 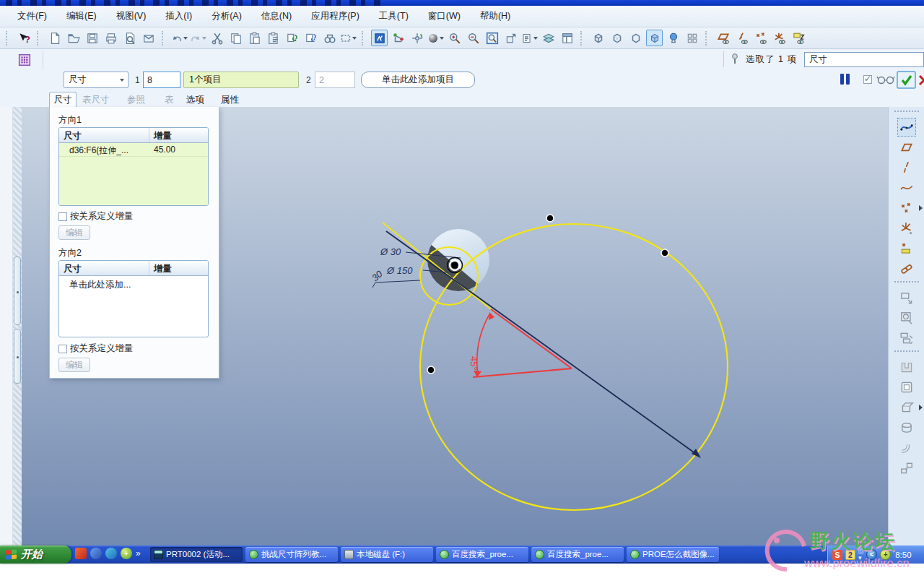 I want to click on taskbar-task-baidu1: 百度搜索_proe..., so click(x=482, y=555).